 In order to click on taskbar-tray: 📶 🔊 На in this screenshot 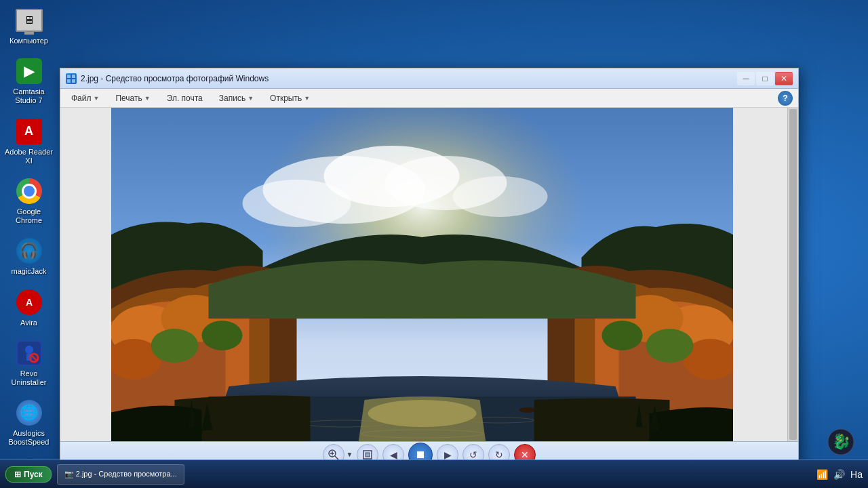, I will do `click(840, 474)`.